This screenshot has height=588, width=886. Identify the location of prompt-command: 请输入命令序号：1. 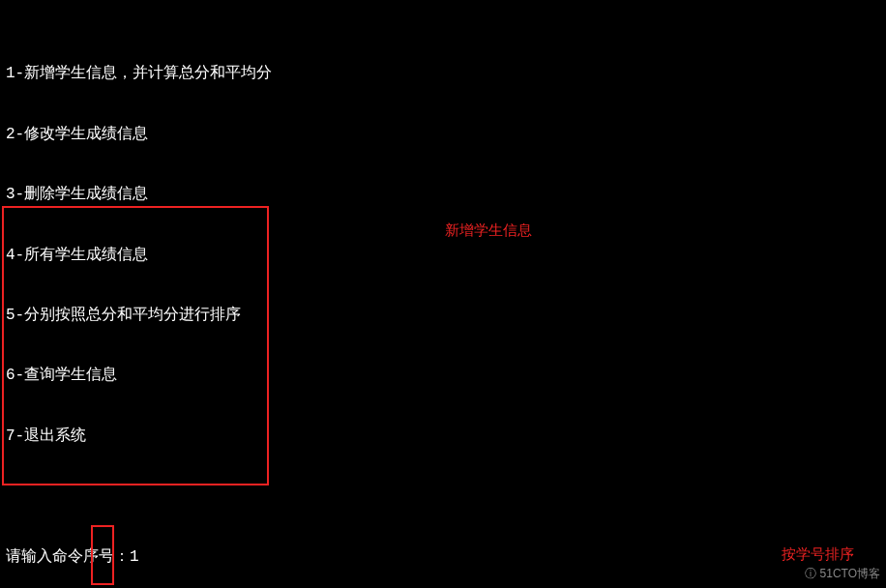
(443, 557).